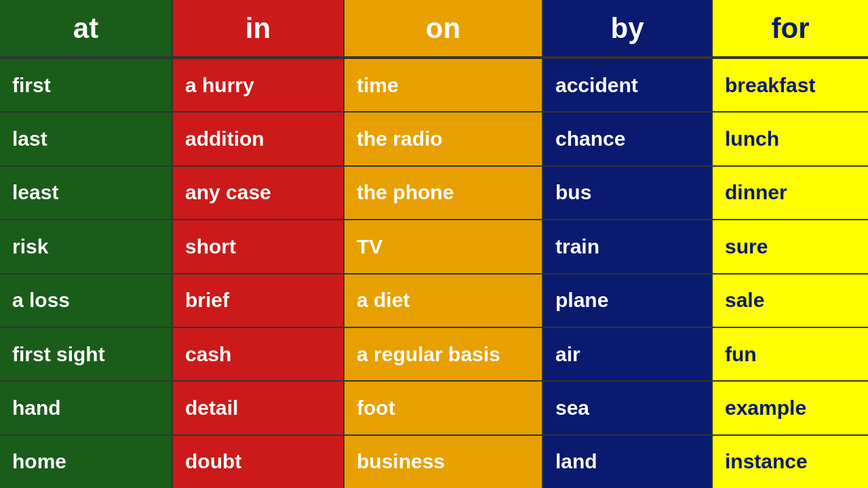 The height and width of the screenshot is (488, 868). Describe the element at coordinates (434, 138) in the screenshot. I see `table-row: last addition the radio chance lunch` at that location.